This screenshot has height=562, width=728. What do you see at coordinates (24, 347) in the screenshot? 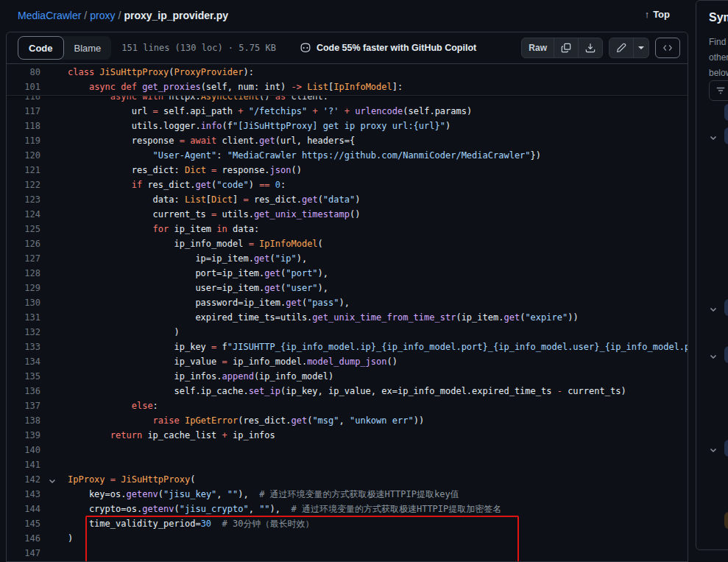
I see `line-number: 133` at bounding box center [24, 347].